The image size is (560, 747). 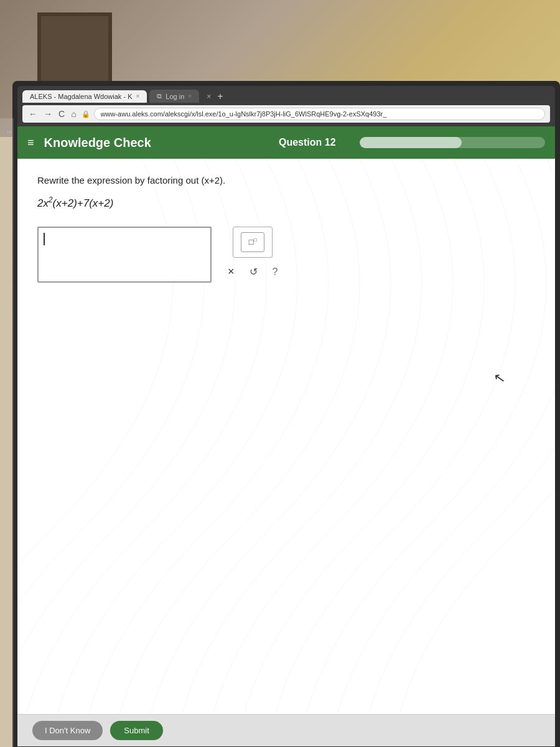 What do you see at coordinates (286, 143) in the screenshot?
I see `aleks-header: ≡ Knowledge Check Question 12` at bounding box center [286, 143].